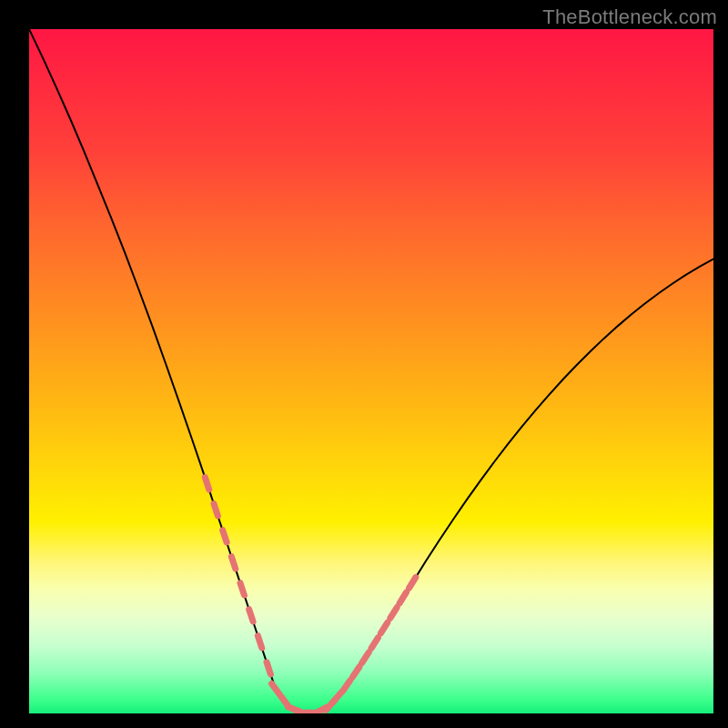  I want to click on curve-markers, so click(310, 595).